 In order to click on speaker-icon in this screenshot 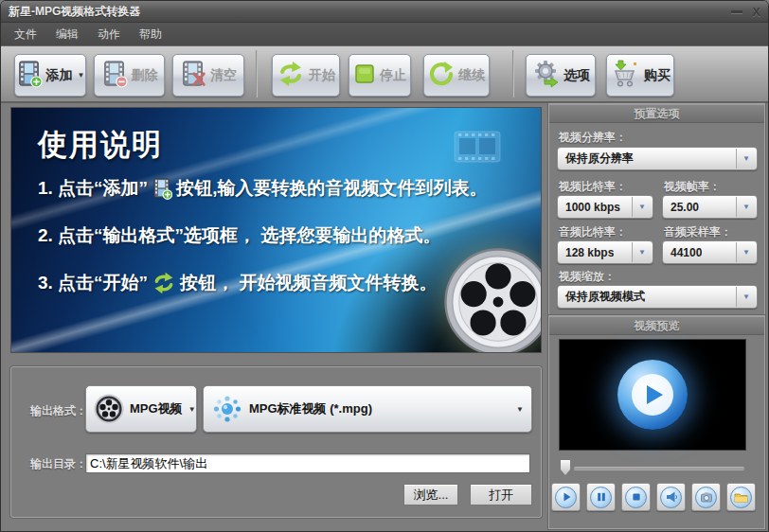, I will do `click(671, 498)`.